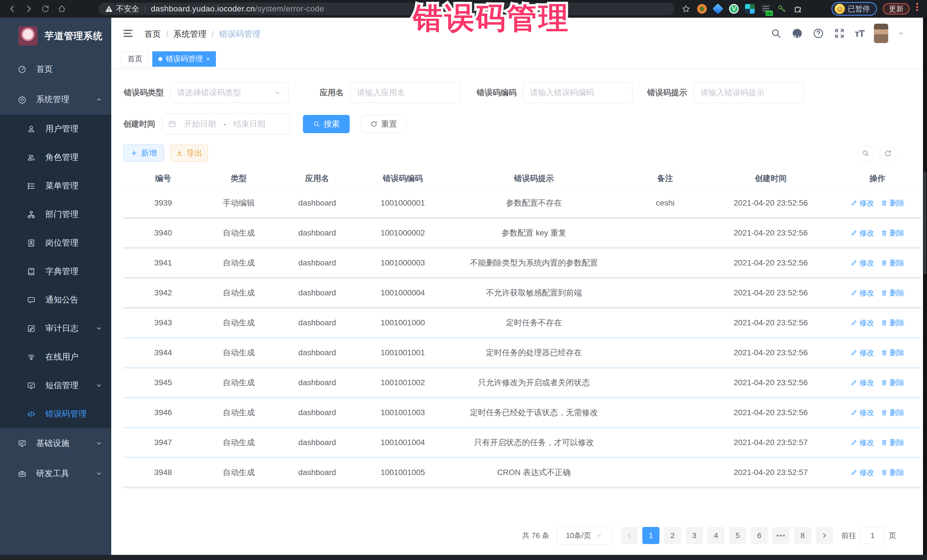 The width and height of the screenshot is (927, 560). I want to click on extension-vue-devtools-icon: V, so click(734, 9).